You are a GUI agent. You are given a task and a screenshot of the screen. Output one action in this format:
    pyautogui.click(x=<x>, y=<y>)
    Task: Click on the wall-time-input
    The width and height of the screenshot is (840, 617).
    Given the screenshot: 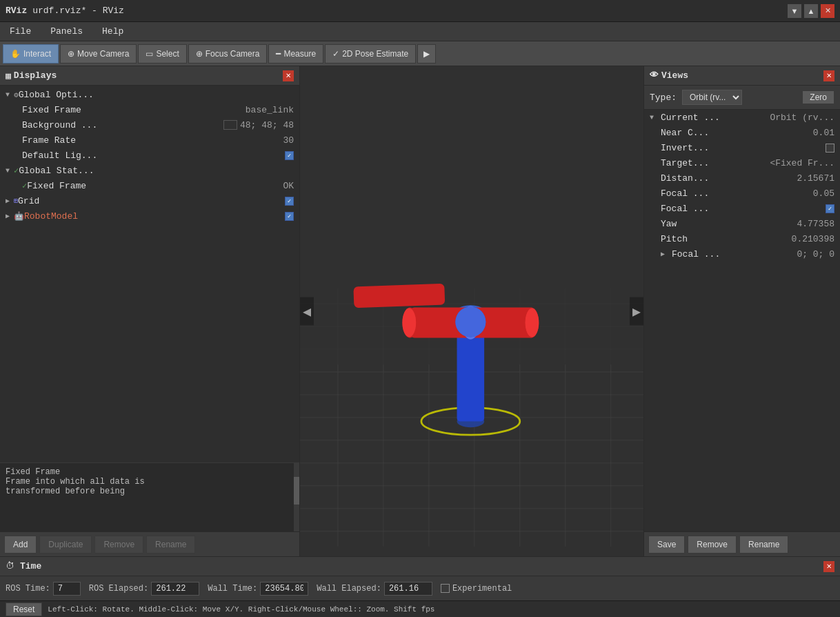 What is the action you would take?
    pyautogui.click(x=284, y=589)
    